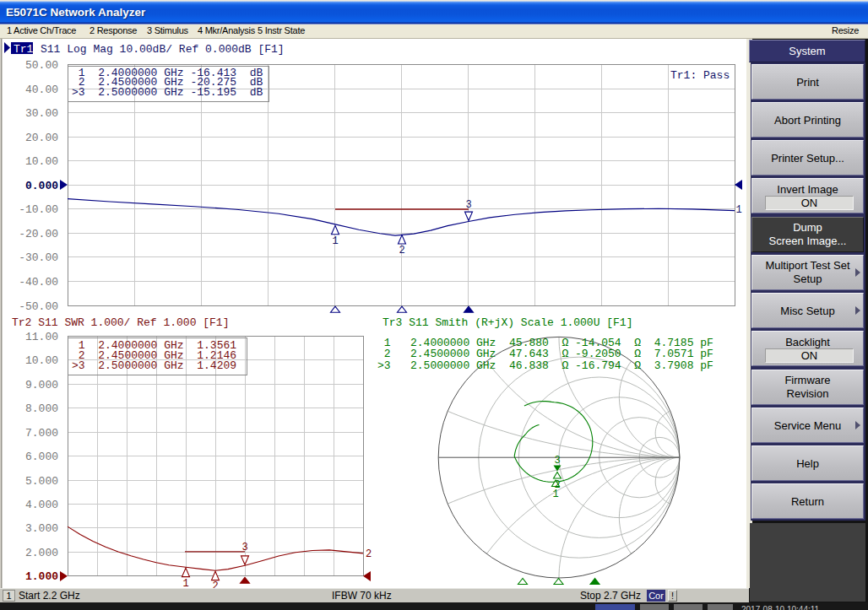  Describe the element at coordinates (507, 322) in the screenshot. I see `svg-text:Tr3 S11 Smith (R+jX) Scale 1.0: Tr3 S11 Smith (R+jX) Scale 1.000U [F1]` at that location.